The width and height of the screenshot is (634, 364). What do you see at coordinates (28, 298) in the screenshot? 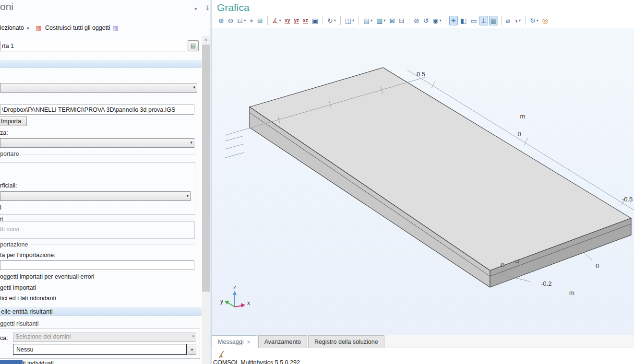
I see `check-redundant-label: tici ed i lati ridondanti` at bounding box center [28, 298].